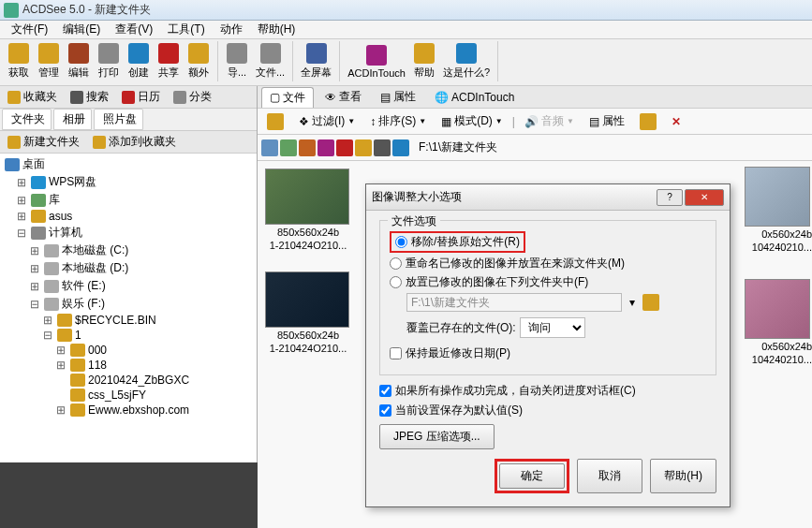 This screenshot has width=812, height=528. I want to click on menu-file: 文件(F), so click(30, 30).